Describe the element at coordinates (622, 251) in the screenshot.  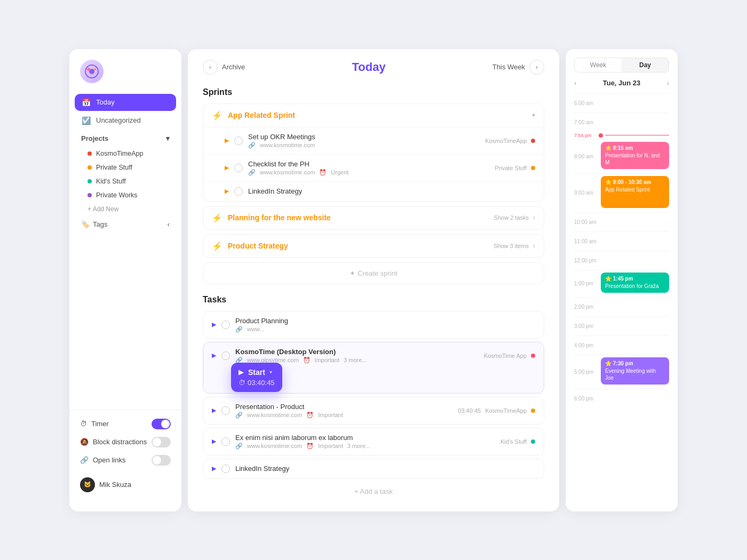
I see `calendar-timeline: 6:00 am 7:00 am 7:54 pm 8:00 am` at that location.